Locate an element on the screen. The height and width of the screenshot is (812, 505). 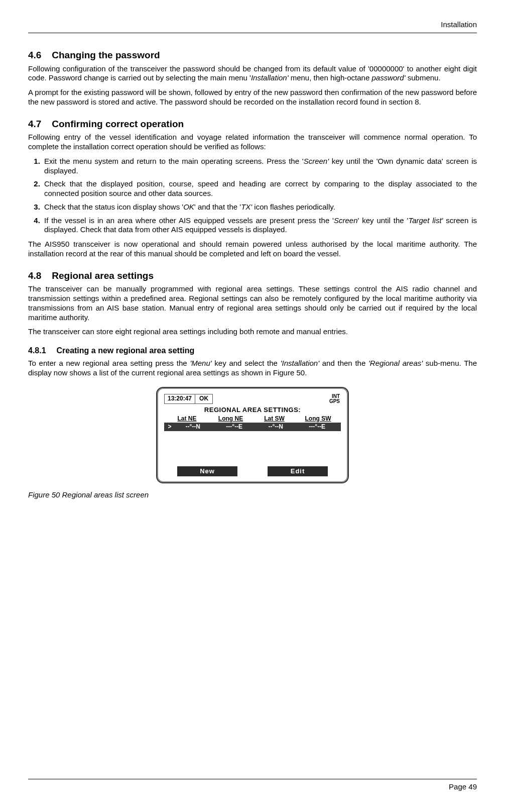
col-lat-ne: Lat NE is located at coordinates (187, 419).